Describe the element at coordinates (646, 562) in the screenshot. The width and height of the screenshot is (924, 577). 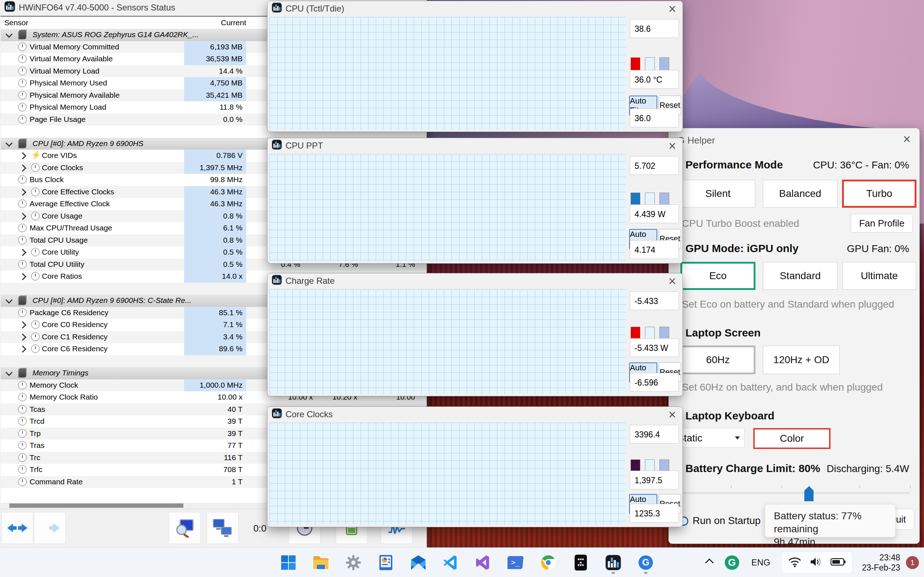
I see `taskbar-icon-g-helper: G` at that location.